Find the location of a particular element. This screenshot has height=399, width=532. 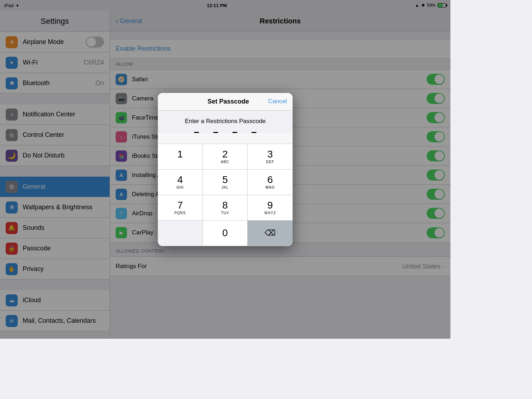

numpad-key-3: 3 DEF is located at coordinates (270, 157).